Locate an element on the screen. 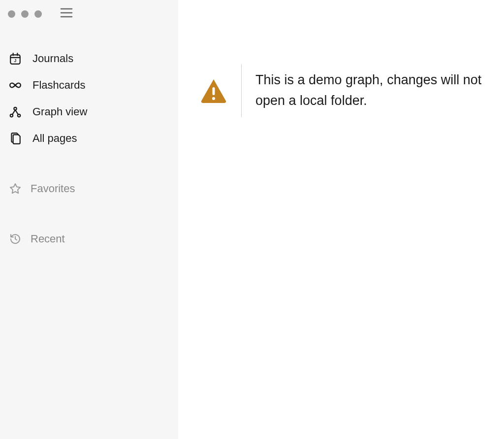 This screenshot has width=504, height=439. nav-recent-header: Recent is located at coordinates (89, 239).